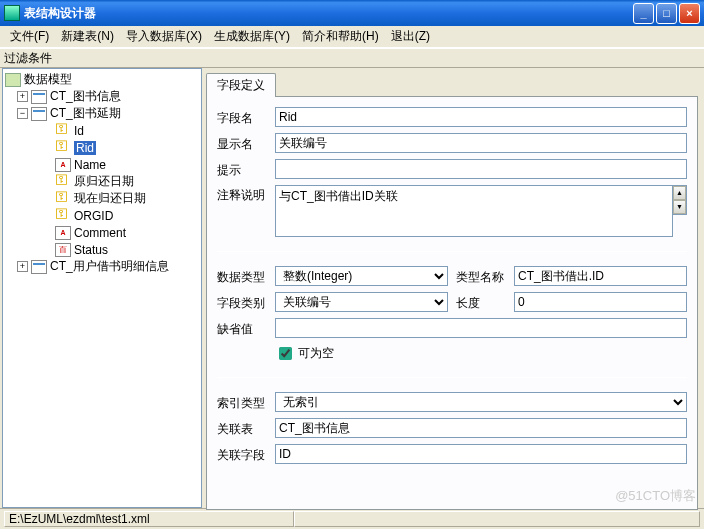  I want to click on label-hint: 提示, so click(246, 170).